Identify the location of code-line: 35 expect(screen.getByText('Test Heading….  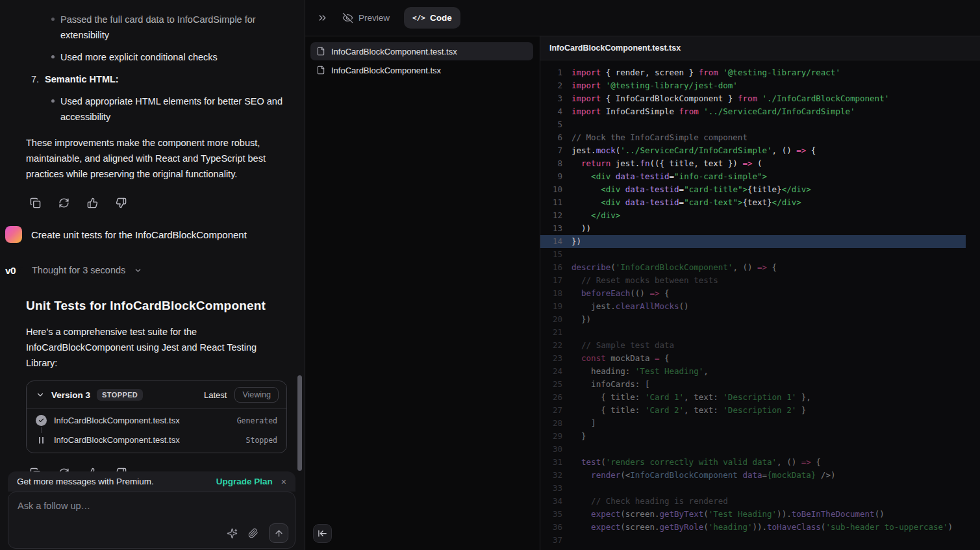
(760, 514).